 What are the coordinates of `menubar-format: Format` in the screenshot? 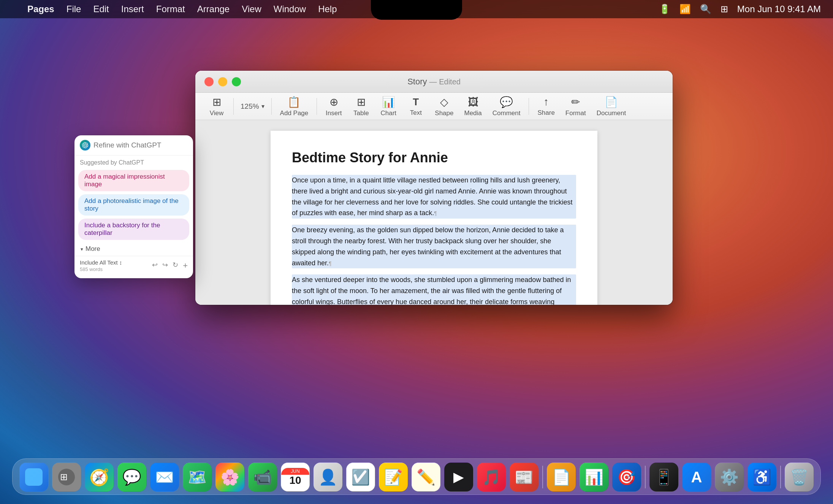 It's located at (171, 9).